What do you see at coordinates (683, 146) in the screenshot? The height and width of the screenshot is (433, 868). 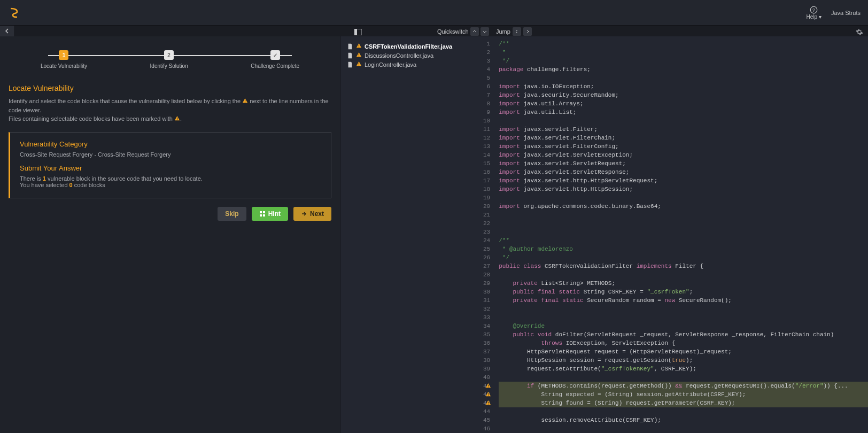 I see `code-line: import javax.servlet.FilterConfig;` at bounding box center [683, 146].